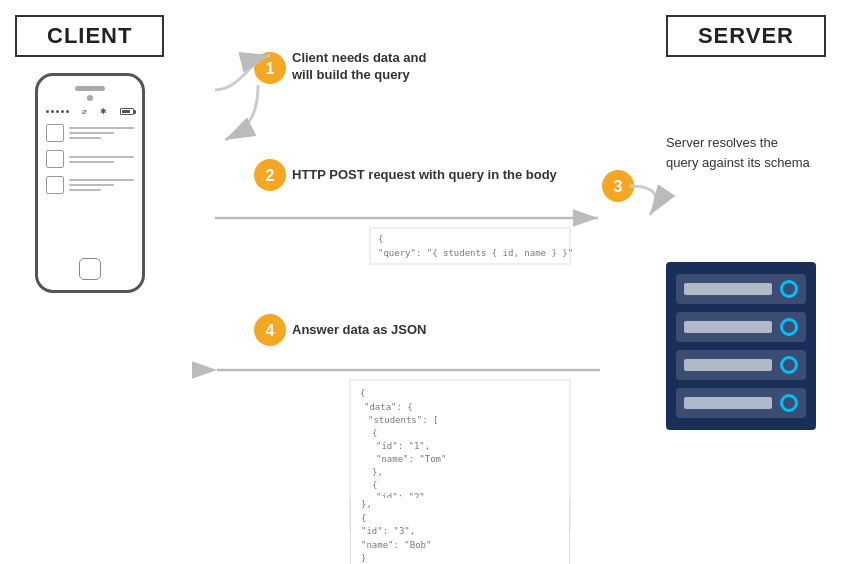  What do you see at coordinates (90, 159) in the screenshot?
I see `phone-list` at bounding box center [90, 159].